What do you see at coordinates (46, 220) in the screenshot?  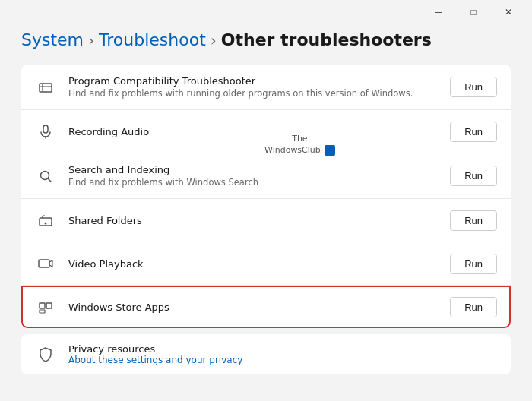 I see `shared-folders-icon` at bounding box center [46, 220].